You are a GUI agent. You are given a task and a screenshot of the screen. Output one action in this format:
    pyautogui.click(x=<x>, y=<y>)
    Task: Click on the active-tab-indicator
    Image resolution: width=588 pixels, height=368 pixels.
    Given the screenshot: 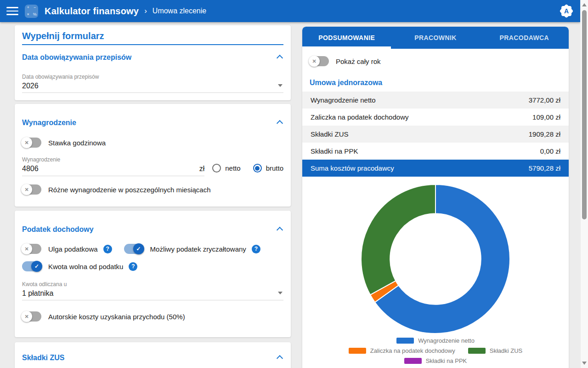 What is the action you would take?
    pyautogui.click(x=346, y=48)
    